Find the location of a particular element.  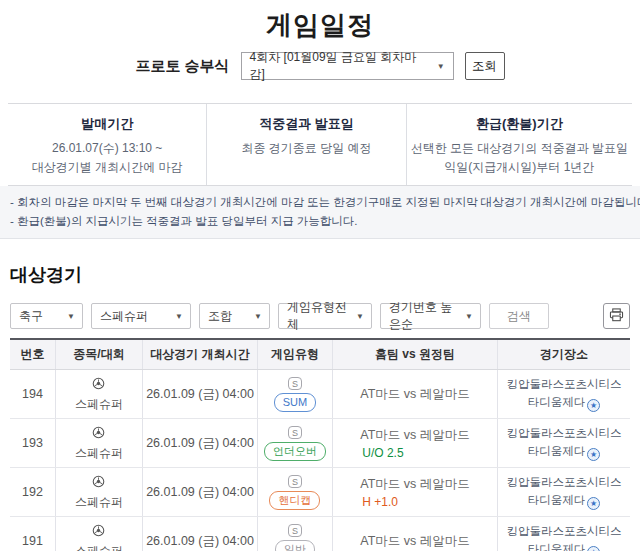

row-type-cell: S 언더오버 is located at coordinates (294, 443).